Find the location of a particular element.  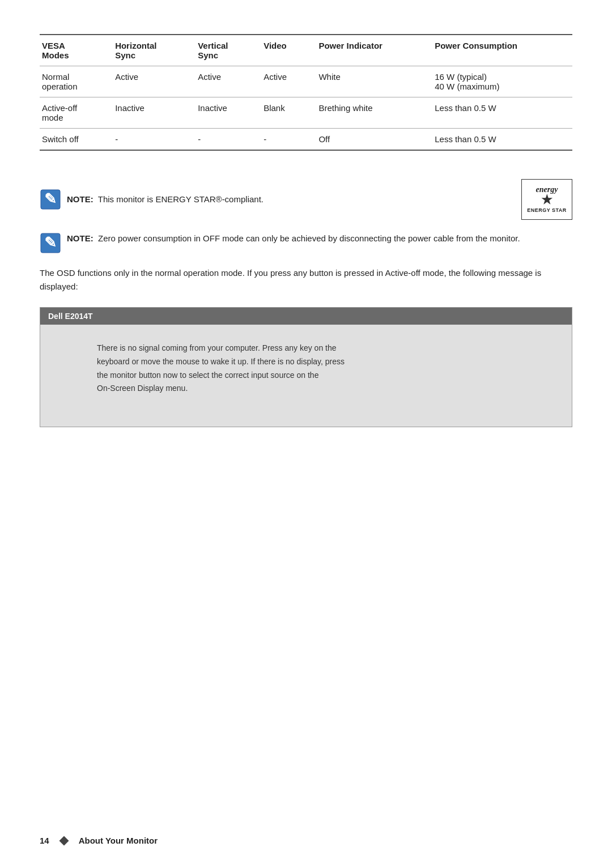

cell-consumption-3: Less than 0.5 W is located at coordinates (500, 139).